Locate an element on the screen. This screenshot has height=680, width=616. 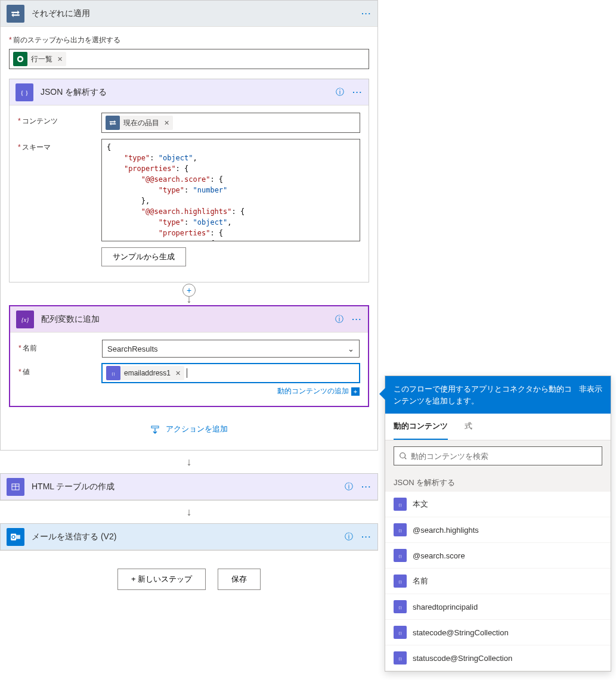
dynamic-content-item: {}@search.score is located at coordinates (498, 555).